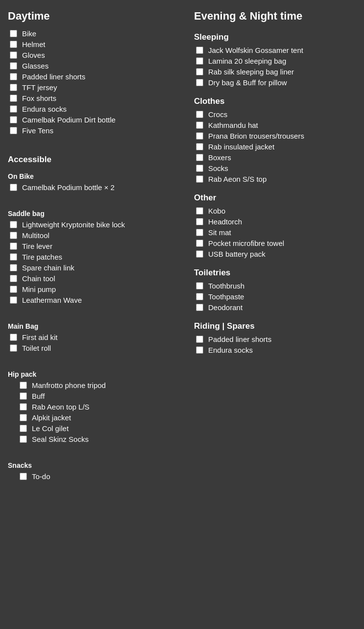 The width and height of the screenshot is (364, 629). What do you see at coordinates (96, 407) in the screenshot?
I see `list-item: Rab Aeon top L/S` at bounding box center [96, 407].